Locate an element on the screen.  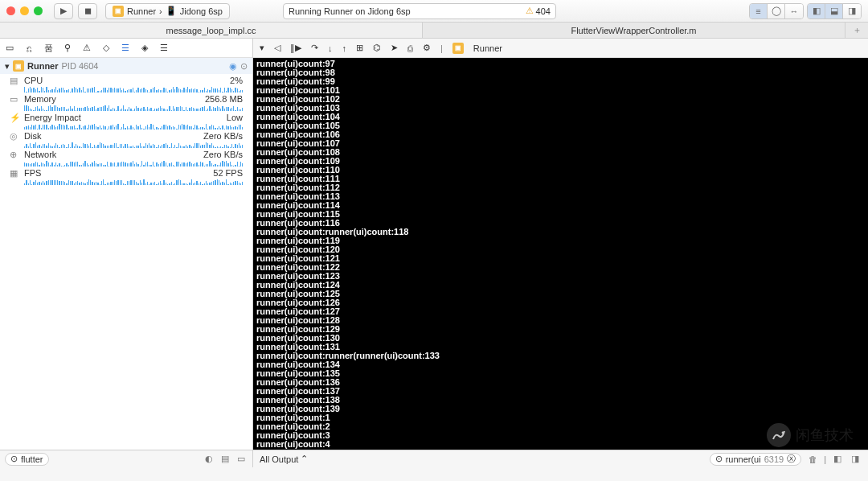
tab-bar: message_loop_impl.cc FlutterViewWrapperC… is located at coordinates (434, 31).